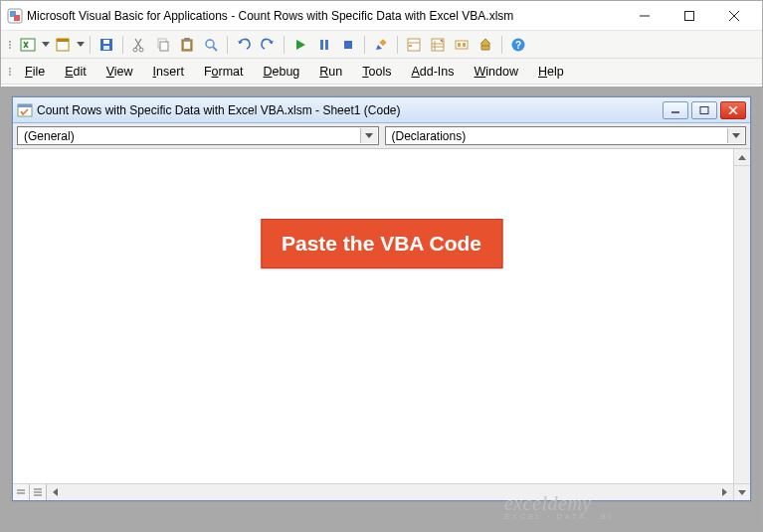 The image size is (763, 532). What do you see at coordinates (430, 136) in the screenshot?
I see `procedure-combo-value: (Declarations)` at bounding box center [430, 136].